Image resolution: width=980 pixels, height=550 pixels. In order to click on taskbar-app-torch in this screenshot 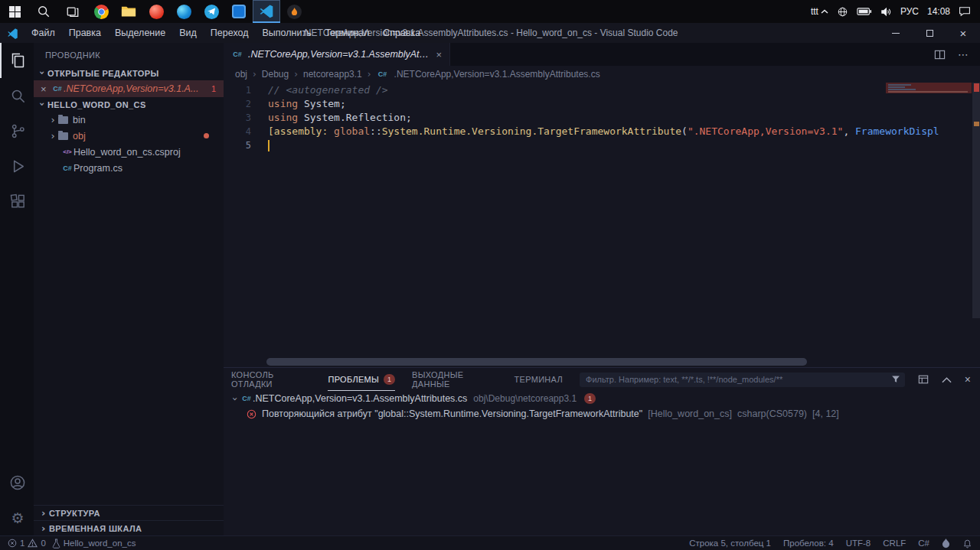, I will do `click(294, 11)`.